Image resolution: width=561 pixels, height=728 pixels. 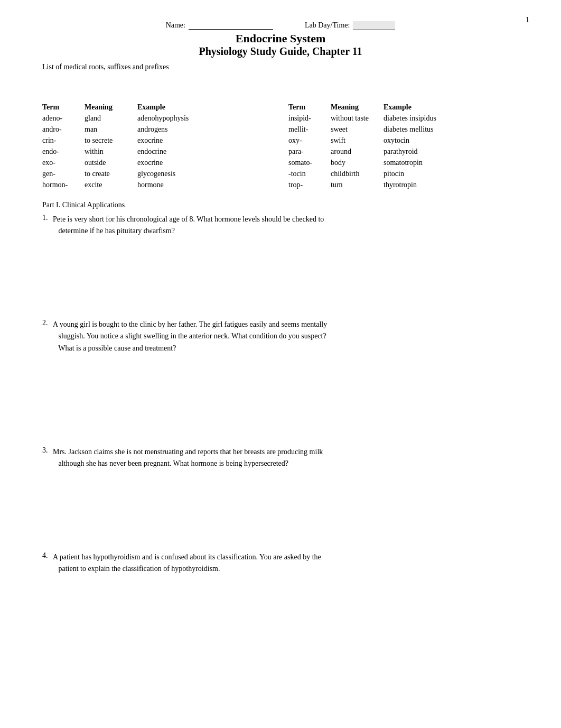 I want to click on left-example-row-3: endocrine, so click(x=169, y=151).